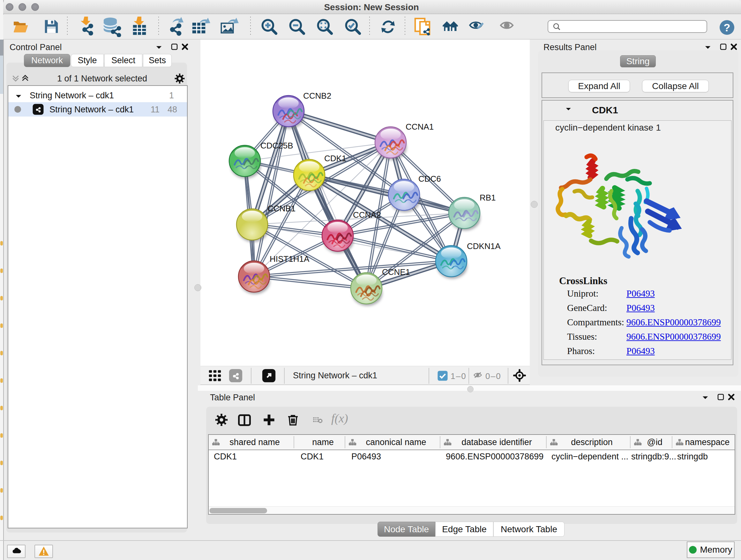  I want to click on svg-text: CCNE1, so click(396, 272).